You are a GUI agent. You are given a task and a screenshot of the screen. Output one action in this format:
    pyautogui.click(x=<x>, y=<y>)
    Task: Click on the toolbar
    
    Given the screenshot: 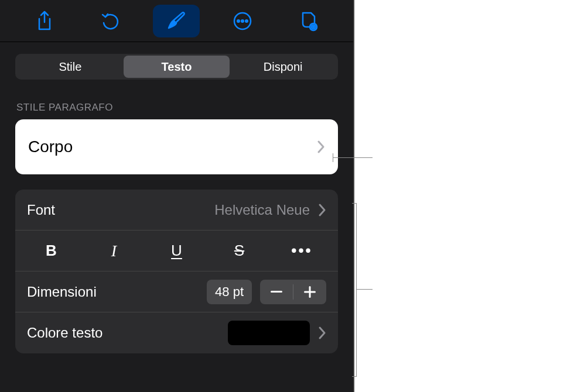 What is the action you would take?
    pyautogui.click(x=177, y=21)
    